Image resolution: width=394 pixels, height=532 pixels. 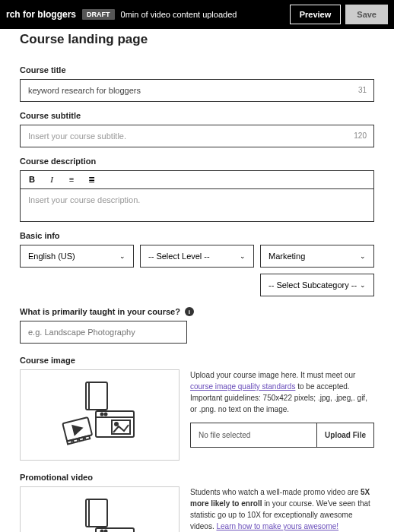 What do you see at coordinates (197, 40) in the screenshot?
I see `page-title: Course landing page` at bounding box center [197, 40].